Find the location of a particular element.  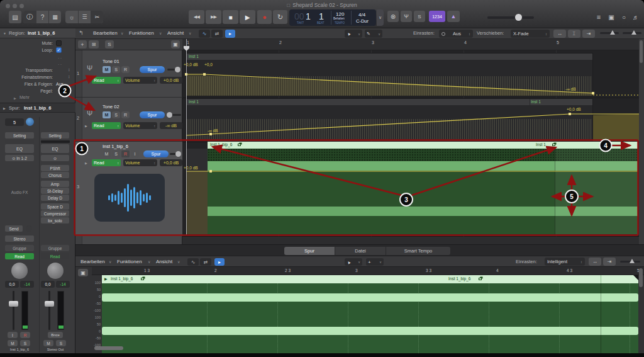

editor-snap-dropdown: Intelligent ↕ is located at coordinates (565, 262).